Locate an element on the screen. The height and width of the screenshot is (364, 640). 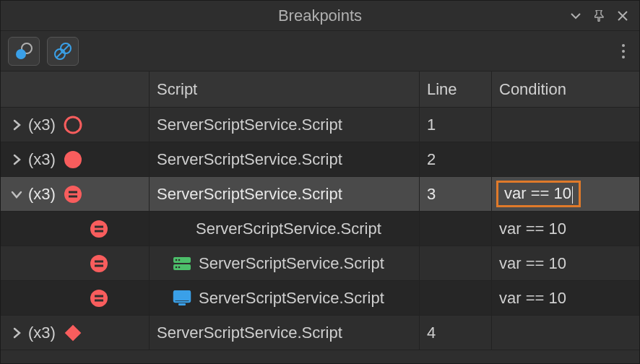
line-cell: 4 is located at coordinates (456, 332).